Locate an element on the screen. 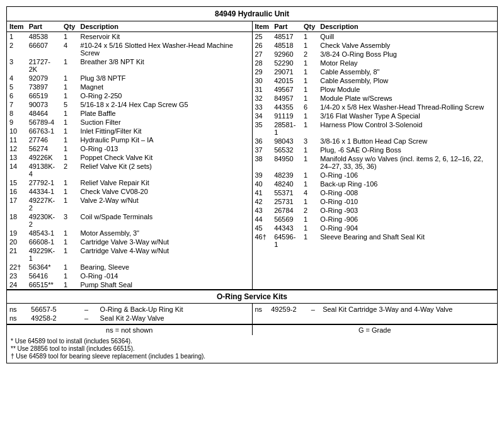  cell-desc: Quill is located at coordinates (407, 37).